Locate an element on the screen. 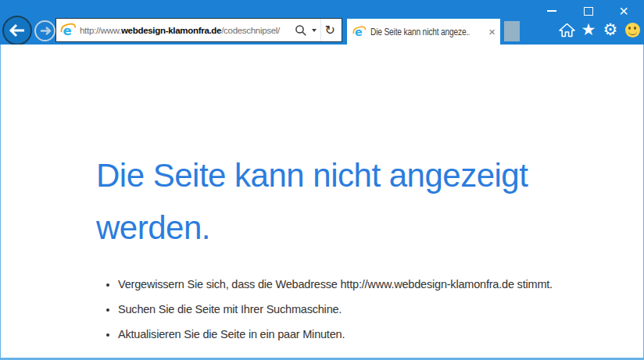 This screenshot has width=644, height=360. url-text: http://www.webdesign-klamonfra.de/codesc… is located at coordinates (186, 30).